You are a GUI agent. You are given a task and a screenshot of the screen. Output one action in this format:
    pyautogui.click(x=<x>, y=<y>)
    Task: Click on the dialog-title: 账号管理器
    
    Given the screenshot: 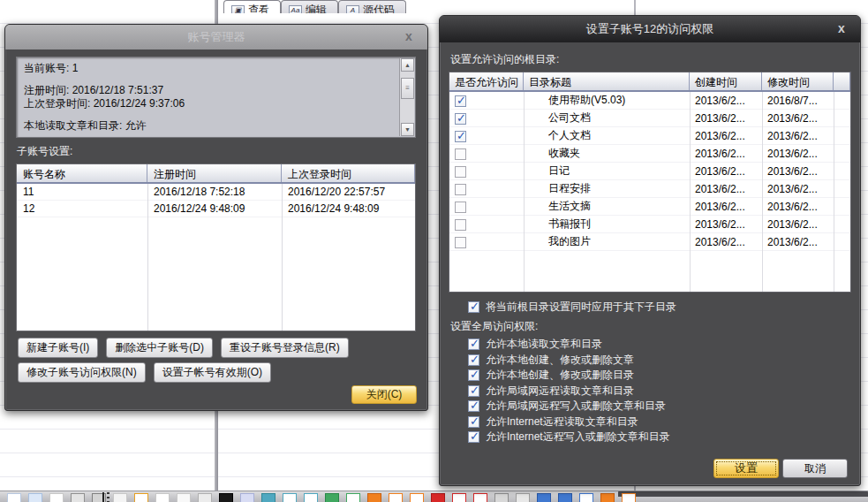 What is the action you would take?
    pyautogui.click(x=217, y=37)
    